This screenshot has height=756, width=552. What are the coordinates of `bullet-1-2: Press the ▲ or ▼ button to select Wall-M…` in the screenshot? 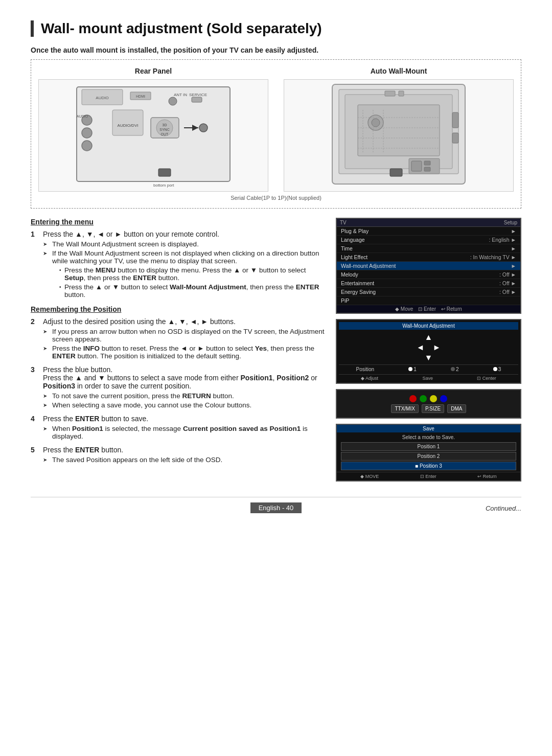 It's located at (193, 291).